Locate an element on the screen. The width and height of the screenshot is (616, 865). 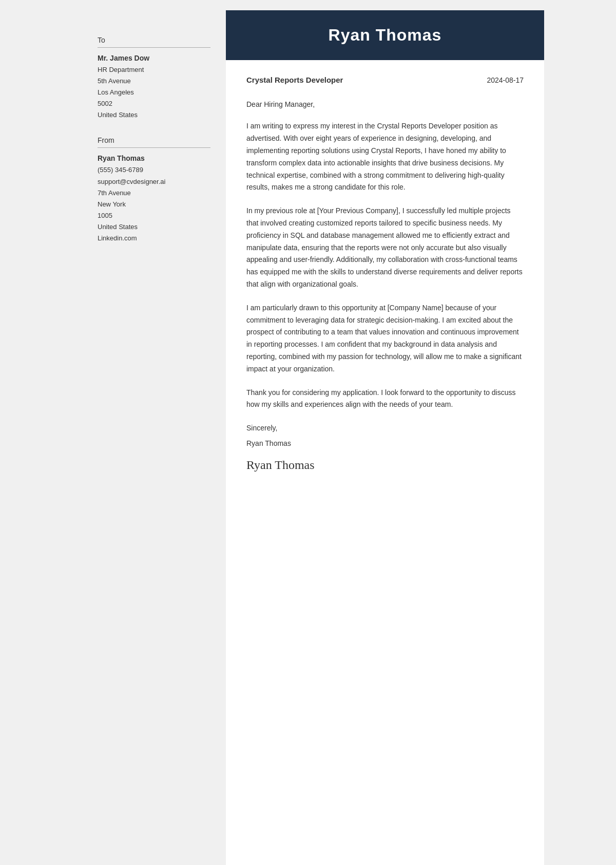
sender-zip: 1005 is located at coordinates (154, 216).